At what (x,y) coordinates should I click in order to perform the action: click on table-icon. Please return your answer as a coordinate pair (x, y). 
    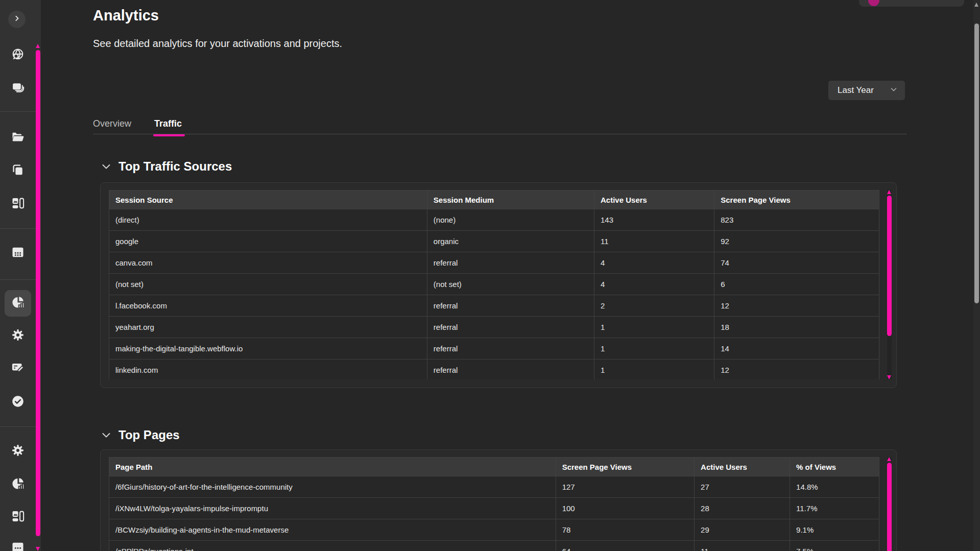
    Looking at the image, I should click on (18, 545).